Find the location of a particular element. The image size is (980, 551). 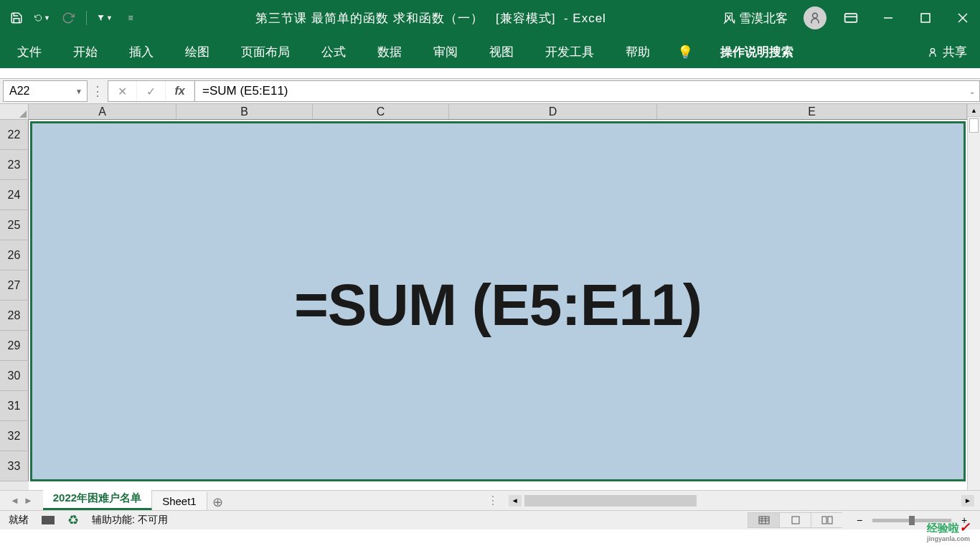

status-left: 就绪 ♻ 辅助功能: 不可用 is located at coordinates (88, 520).